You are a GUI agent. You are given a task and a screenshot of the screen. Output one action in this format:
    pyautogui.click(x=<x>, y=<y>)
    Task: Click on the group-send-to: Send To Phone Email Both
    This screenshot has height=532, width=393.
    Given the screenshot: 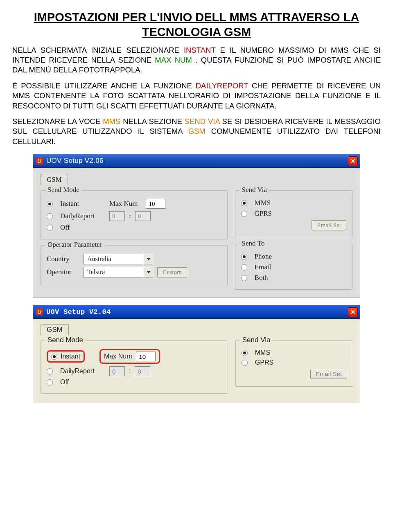 What is the action you would take?
    pyautogui.click(x=294, y=267)
    